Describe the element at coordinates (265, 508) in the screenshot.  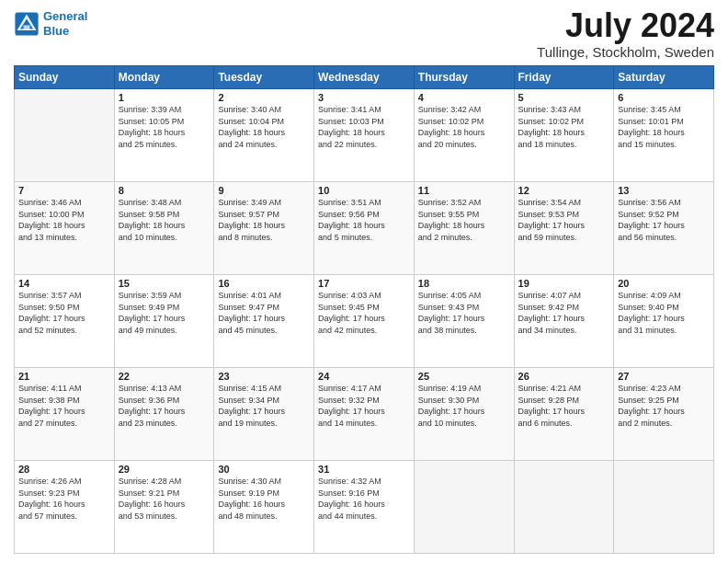
I see `calendar-cell: 30Sunrise: 4:30 AM Sunset: 9:19 PM Dayli…` at that location.